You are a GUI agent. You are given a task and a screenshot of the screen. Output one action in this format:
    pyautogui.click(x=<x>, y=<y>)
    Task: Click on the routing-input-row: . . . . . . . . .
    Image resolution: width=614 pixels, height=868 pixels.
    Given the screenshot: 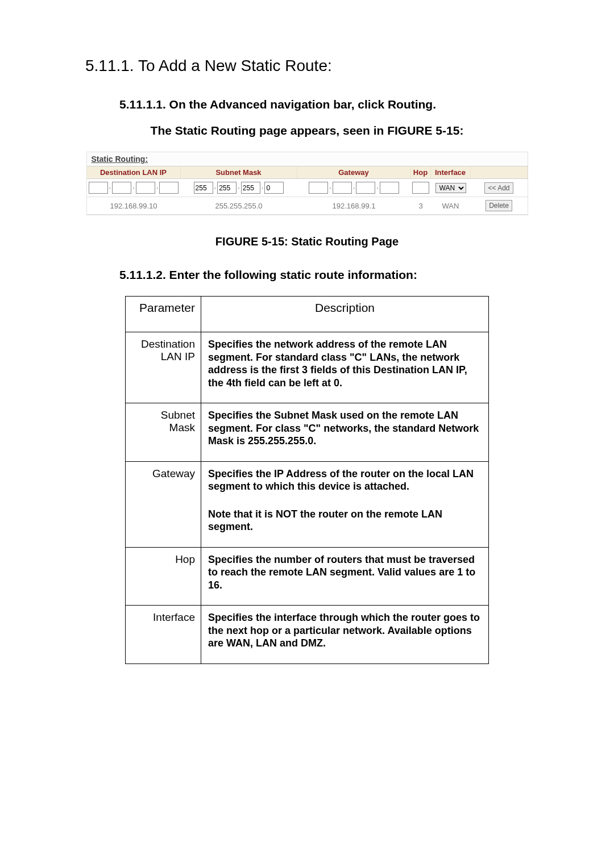 What is the action you would take?
    pyautogui.click(x=307, y=188)
    